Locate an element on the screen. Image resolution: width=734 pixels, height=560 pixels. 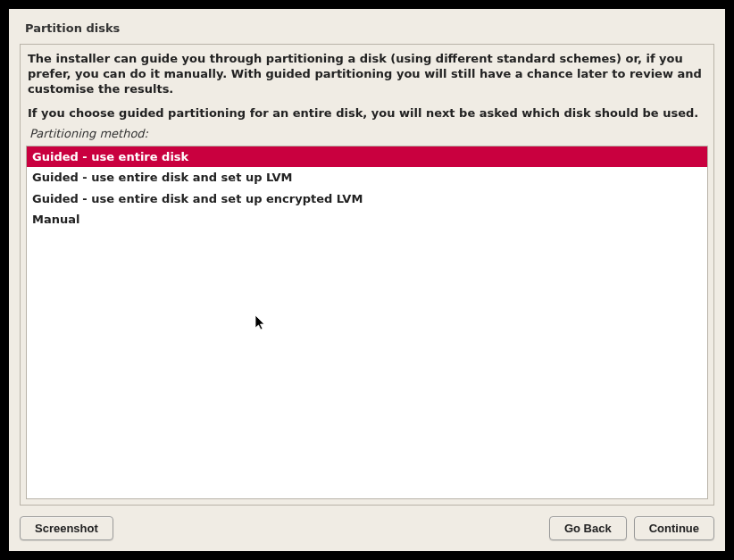
intro-paragraph-1: The installer can guide you through part… is located at coordinates (367, 77).